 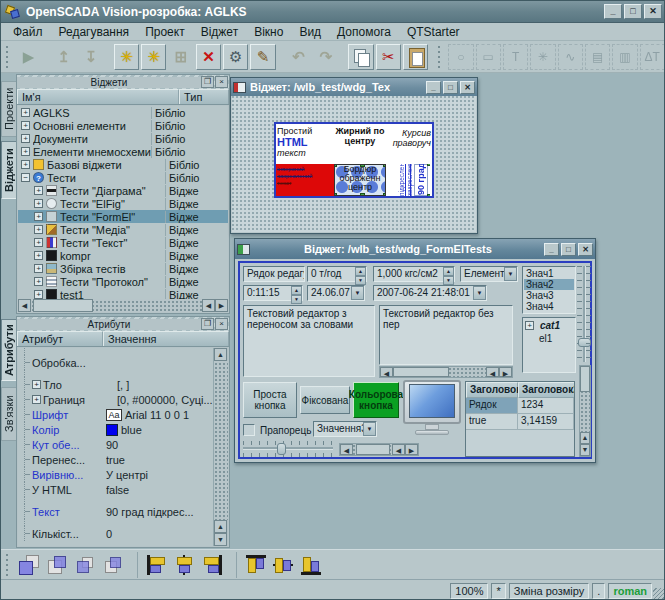 I want to click on date-picker: 24.06.07 ▼, so click(x=336, y=293).